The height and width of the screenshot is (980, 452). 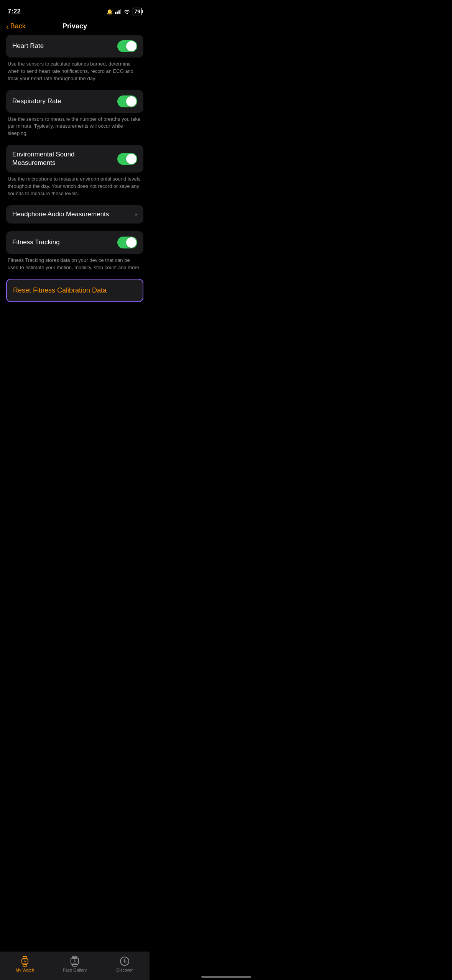 I want to click on wifi-icon, so click(x=127, y=12).